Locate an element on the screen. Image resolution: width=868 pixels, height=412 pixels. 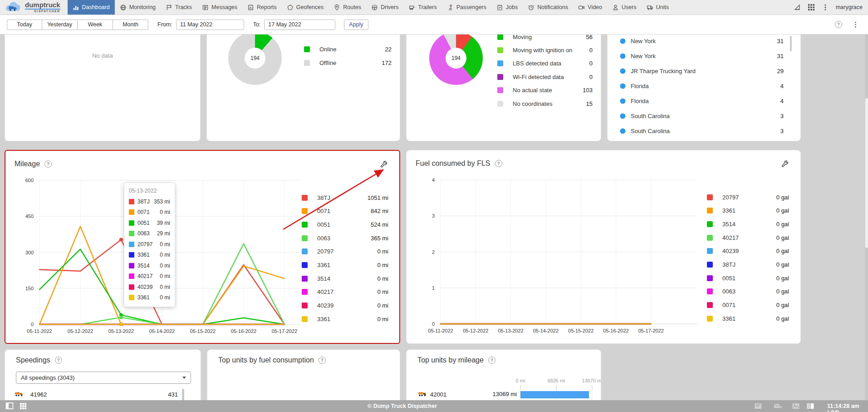
legend-label: 0063 is located at coordinates (324, 238).